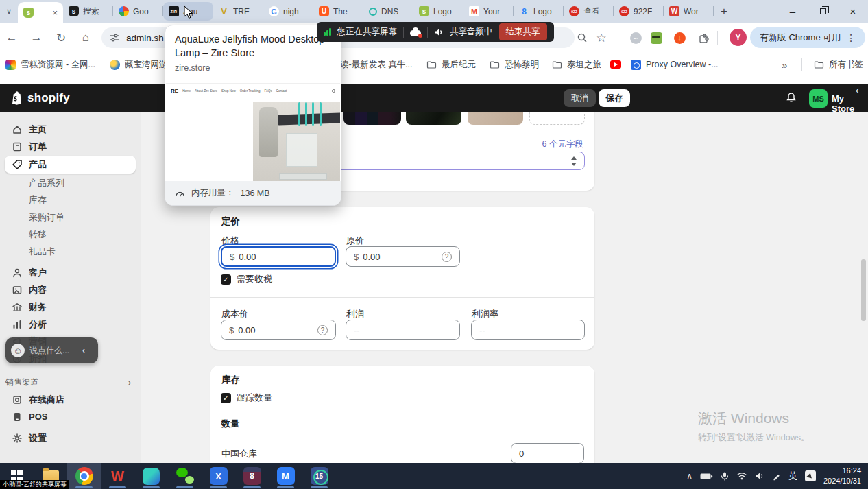 Image resolution: width=868 pixels, height=489 pixels. I want to click on sidebar-item-collections: 产品系列, so click(70, 182).